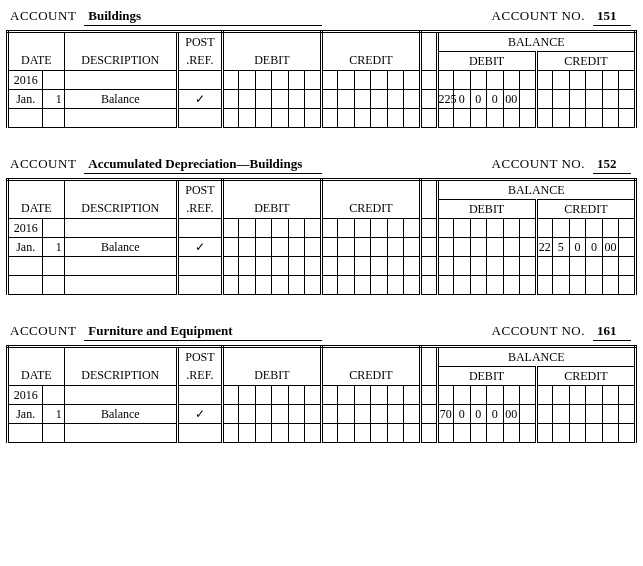  What do you see at coordinates (200, 357) in the screenshot?
I see `post-ref-header-1: POST` at bounding box center [200, 357].